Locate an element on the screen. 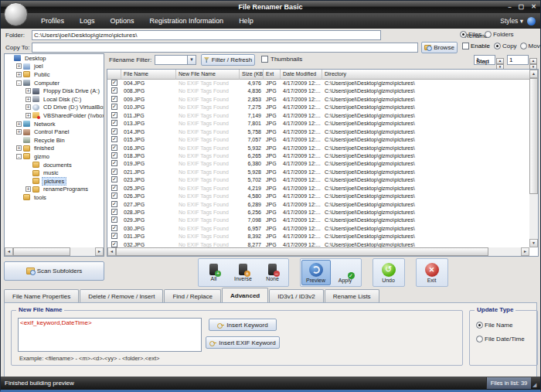 The image size is (541, 392). tree-item-computer: -Computer is located at coordinates (54, 84).